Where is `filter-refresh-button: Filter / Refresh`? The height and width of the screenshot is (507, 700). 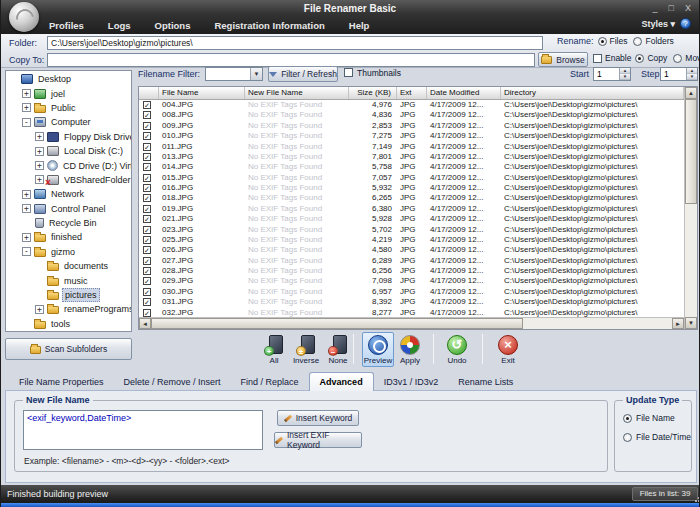 filter-refresh-button: Filter / Refresh is located at coordinates (303, 74).